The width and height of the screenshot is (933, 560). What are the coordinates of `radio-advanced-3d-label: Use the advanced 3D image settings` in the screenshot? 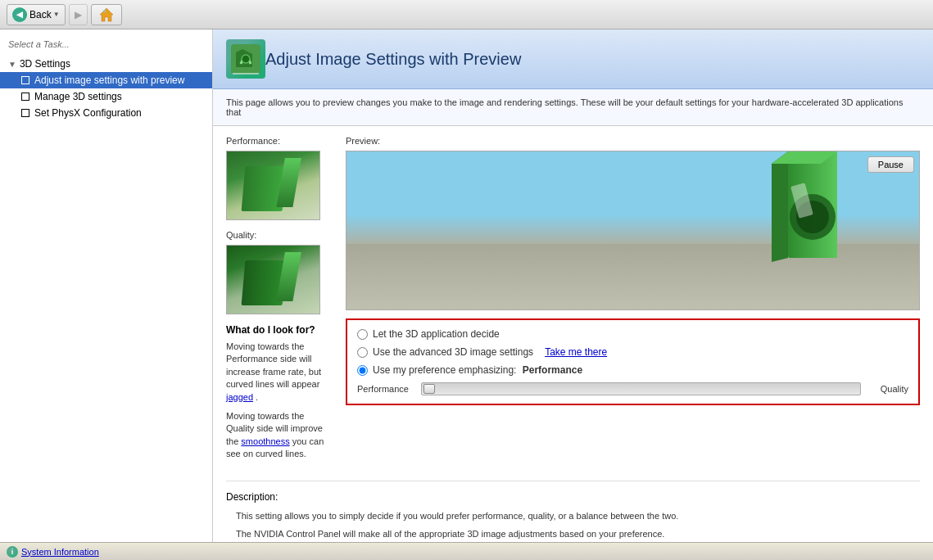 It's located at (453, 352).